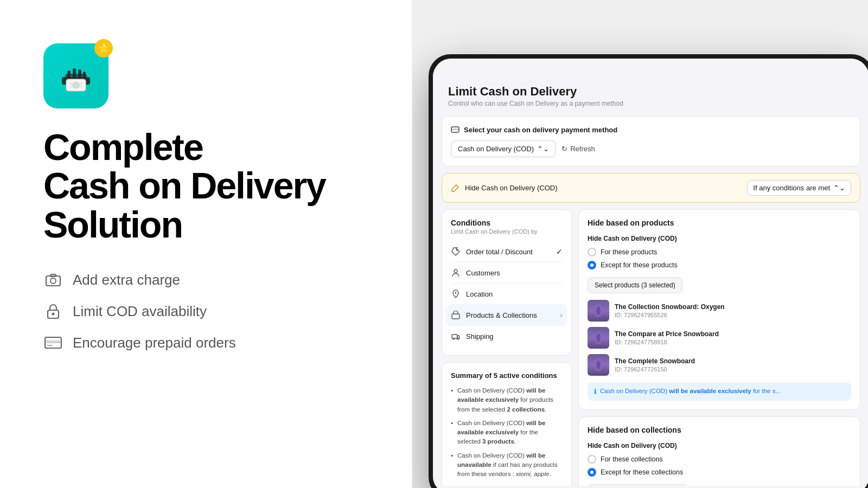 This screenshot has width=868, height=488. What do you see at coordinates (719, 259) in the screenshot?
I see `radio-group-products: For these products Except for these prod…` at bounding box center [719, 259].